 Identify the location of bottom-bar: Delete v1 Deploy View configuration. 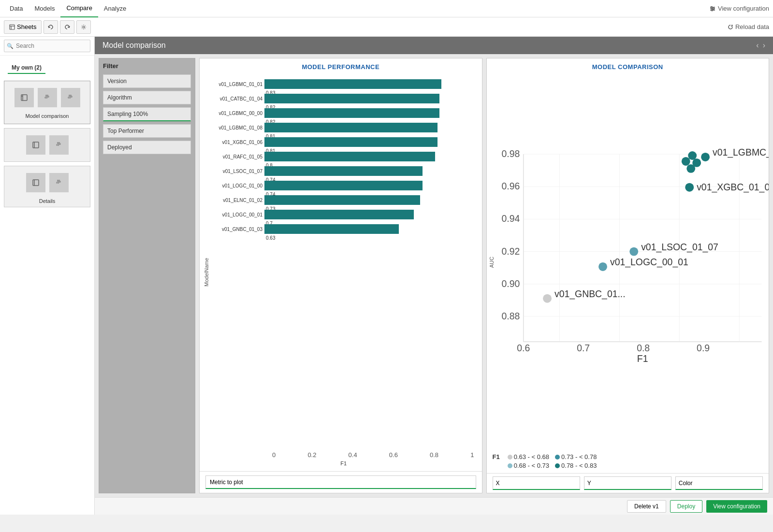
(434, 506).